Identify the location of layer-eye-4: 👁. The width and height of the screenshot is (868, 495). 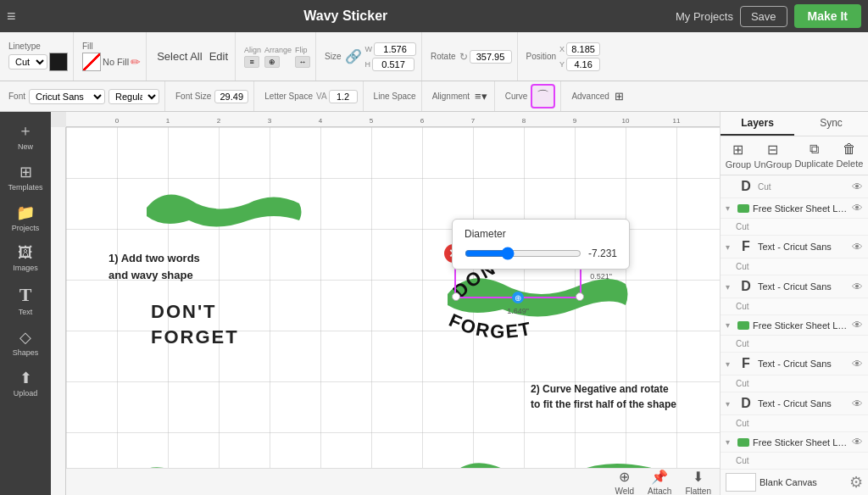
(858, 286).